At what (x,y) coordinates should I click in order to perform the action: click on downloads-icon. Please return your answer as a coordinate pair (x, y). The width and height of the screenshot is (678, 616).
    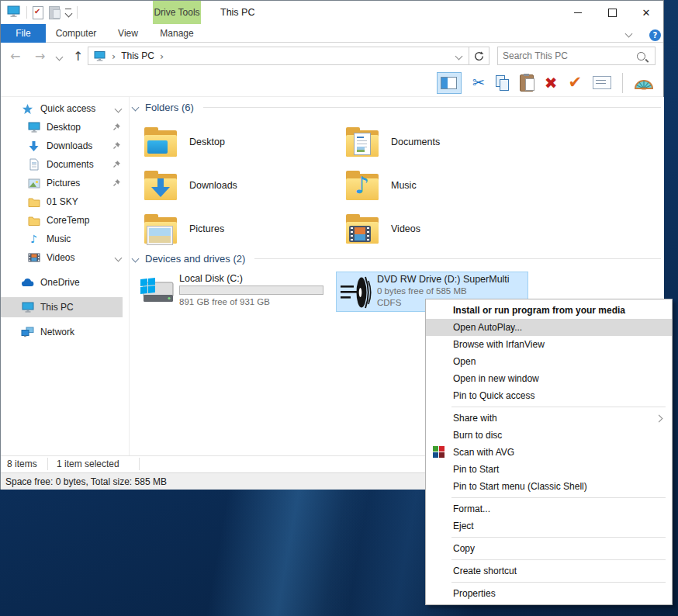
    Looking at the image, I should click on (34, 146).